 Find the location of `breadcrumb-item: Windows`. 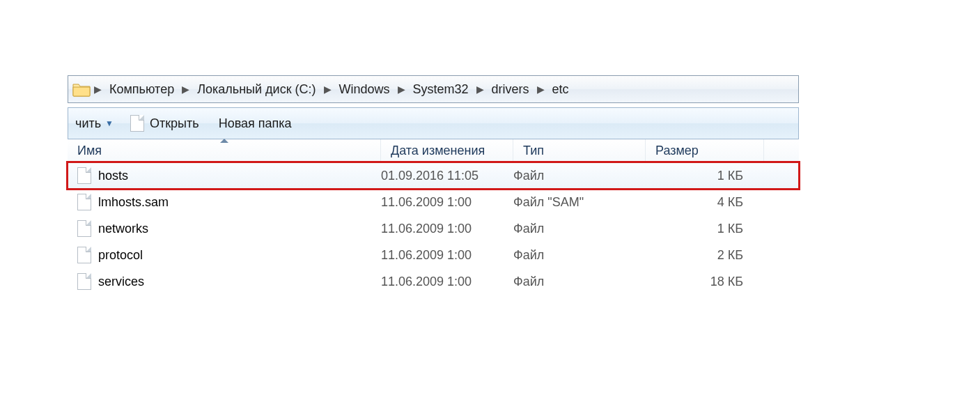

breadcrumb-item: Windows is located at coordinates (365, 89).